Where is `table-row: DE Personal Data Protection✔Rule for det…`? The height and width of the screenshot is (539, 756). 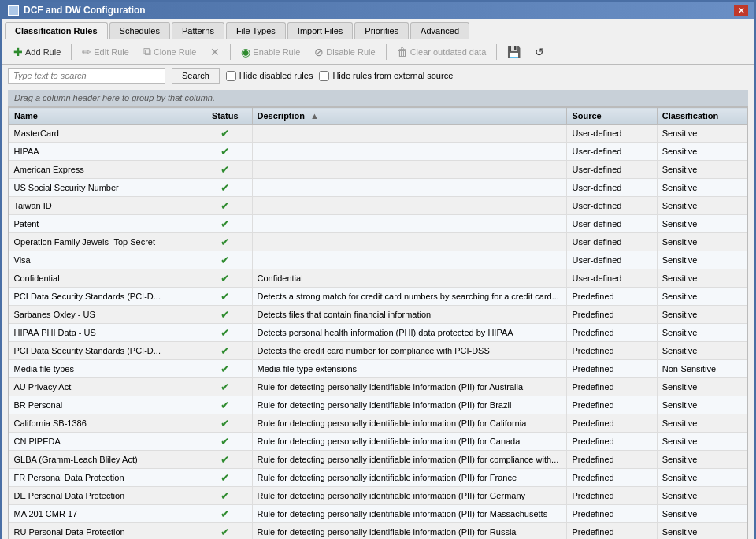
table-row: DE Personal Data Protection✔Rule for det… is located at coordinates (378, 496).